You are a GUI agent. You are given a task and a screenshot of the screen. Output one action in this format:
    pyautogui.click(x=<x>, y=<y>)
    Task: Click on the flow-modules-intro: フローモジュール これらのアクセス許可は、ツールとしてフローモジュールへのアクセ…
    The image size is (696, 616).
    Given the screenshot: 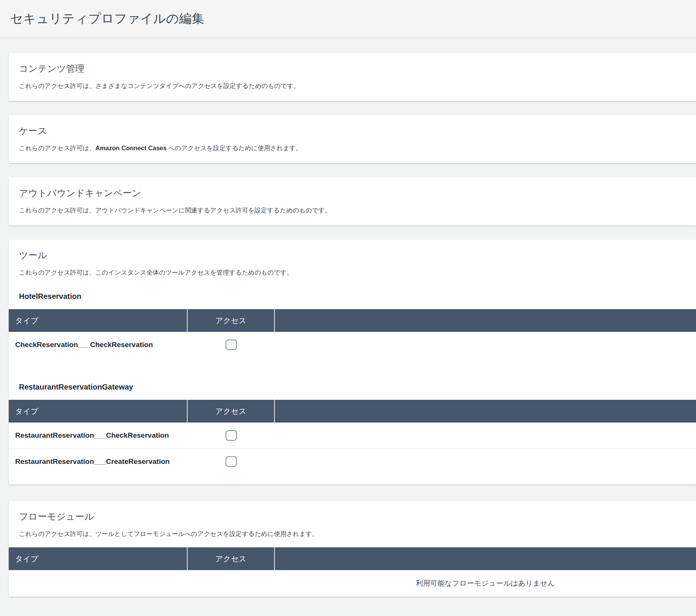 What is the action you would take?
    pyautogui.click(x=353, y=524)
    